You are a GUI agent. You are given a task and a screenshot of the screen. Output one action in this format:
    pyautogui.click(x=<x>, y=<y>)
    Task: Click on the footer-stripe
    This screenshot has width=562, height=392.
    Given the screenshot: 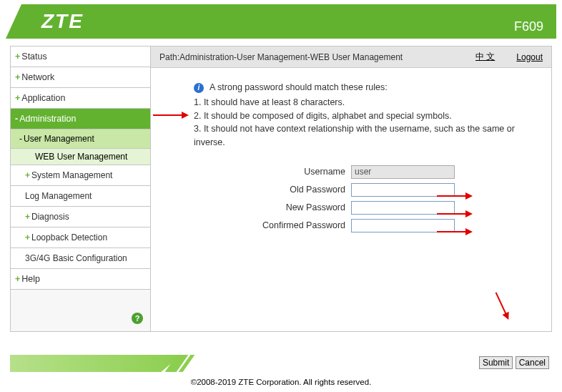 What is the action you would take?
    pyautogui.click(x=96, y=363)
    